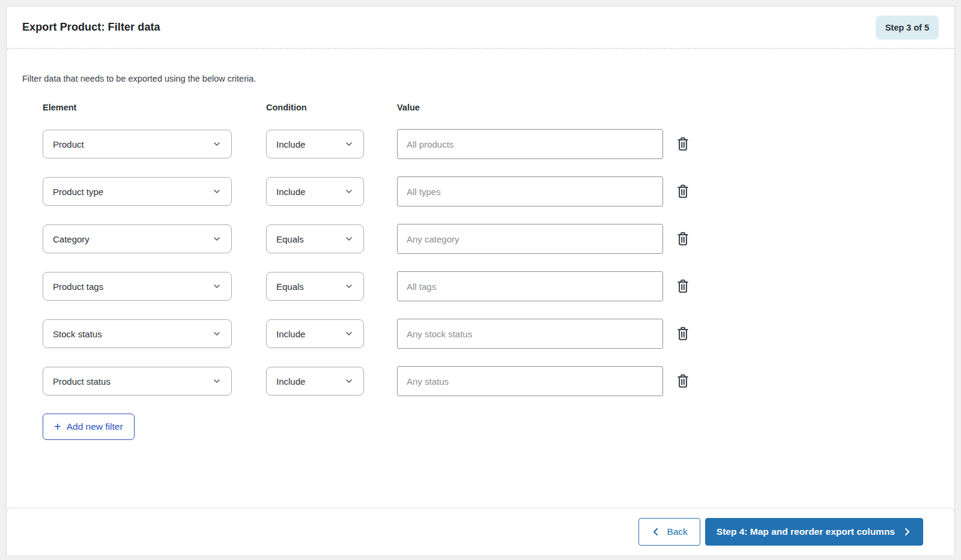 This screenshot has height=560, width=961. Describe the element at coordinates (68, 144) in the screenshot. I see `element-select-value: Product` at that location.